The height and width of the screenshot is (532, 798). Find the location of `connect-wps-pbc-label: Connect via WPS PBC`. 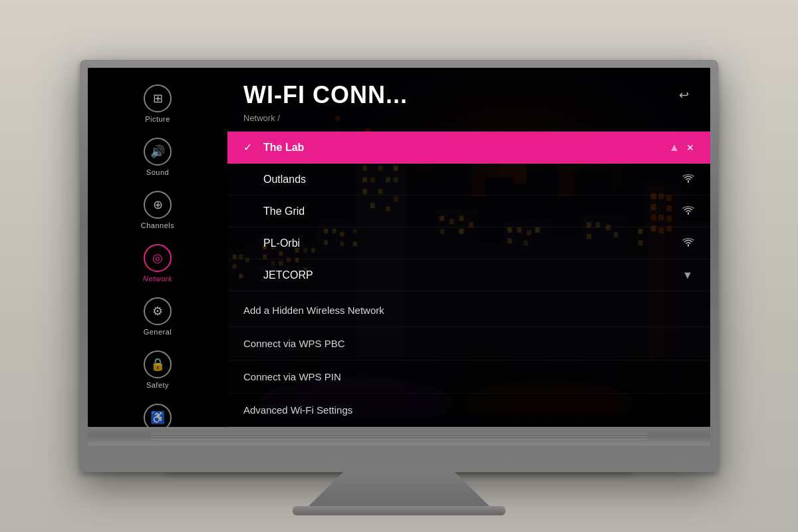

connect-wps-pbc-label: Connect via WPS PBC is located at coordinates (294, 343).